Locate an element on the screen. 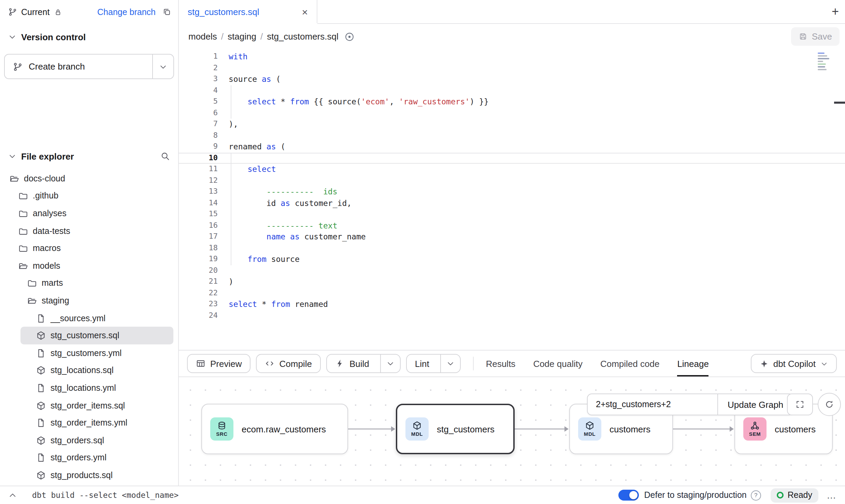  tree-item-label: docs-cloud is located at coordinates (44, 179).